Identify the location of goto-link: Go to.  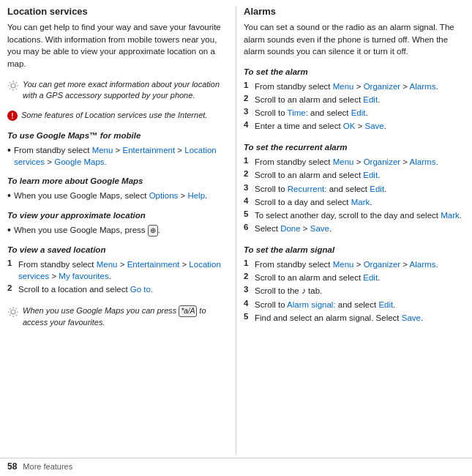
(141, 289).